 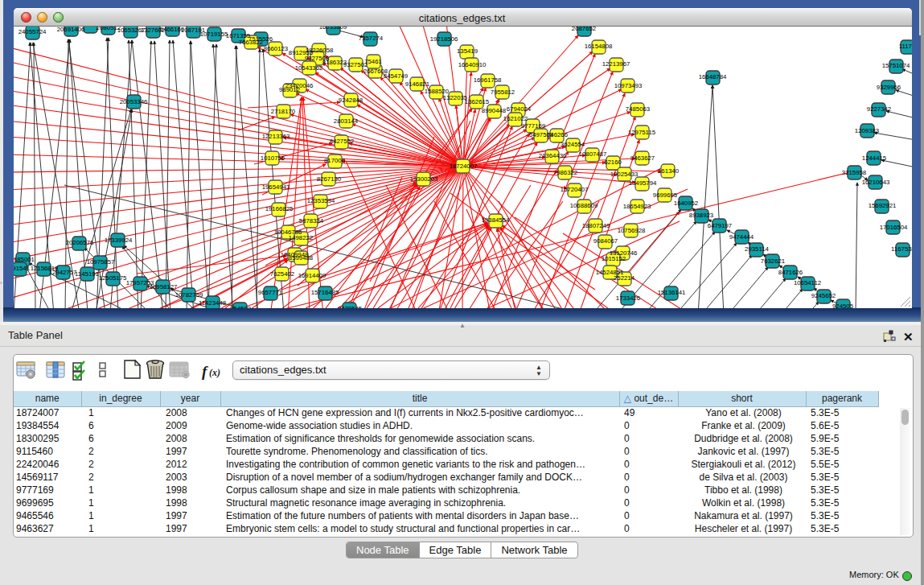 What do you see at coordinates (330, 179) in the screenshot?
I see `svg-text: 8267130` at bounding box center [330, 179].